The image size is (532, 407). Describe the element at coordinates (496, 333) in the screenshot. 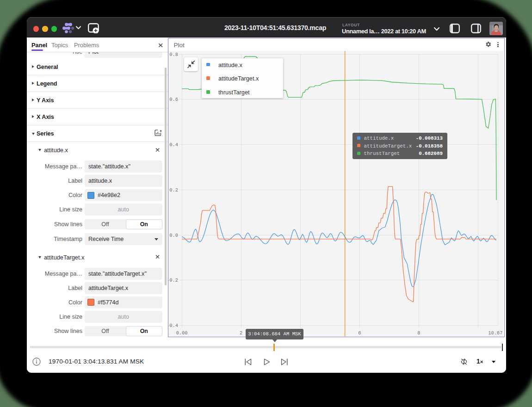

I see `svg-text: 10.67` at that location.